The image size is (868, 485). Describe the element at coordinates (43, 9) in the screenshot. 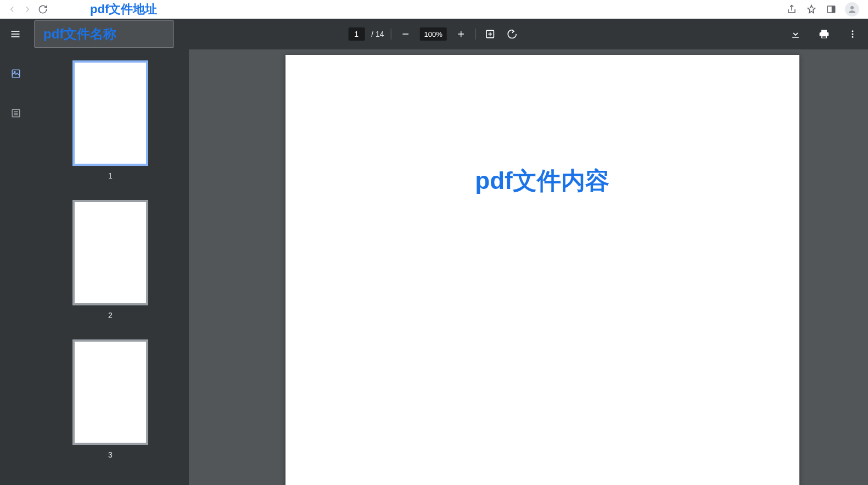

I see `reload-button` at that location.